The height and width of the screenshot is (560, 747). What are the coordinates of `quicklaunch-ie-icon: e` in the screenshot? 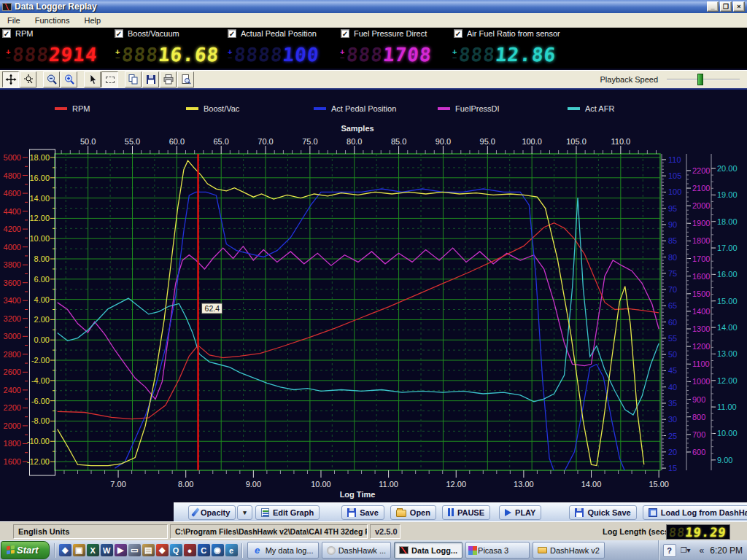 It's located at (232, 550).